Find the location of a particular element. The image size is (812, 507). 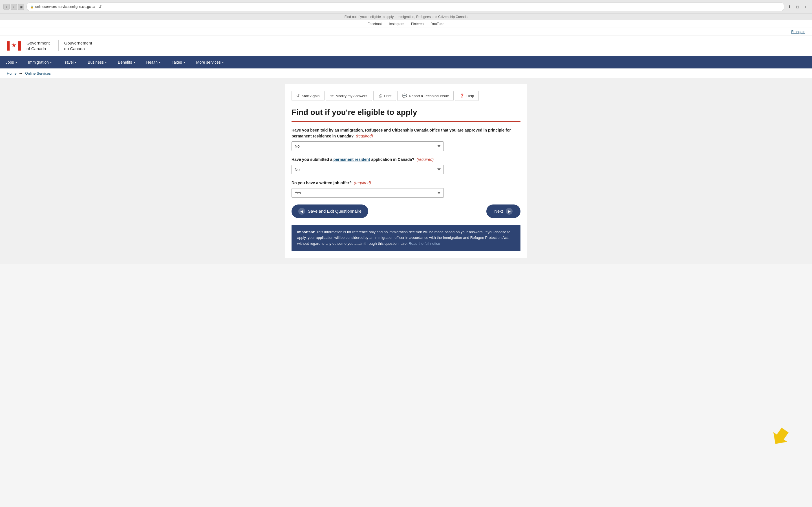

question-1-select: No Yes is located at coordinates (368, 146).